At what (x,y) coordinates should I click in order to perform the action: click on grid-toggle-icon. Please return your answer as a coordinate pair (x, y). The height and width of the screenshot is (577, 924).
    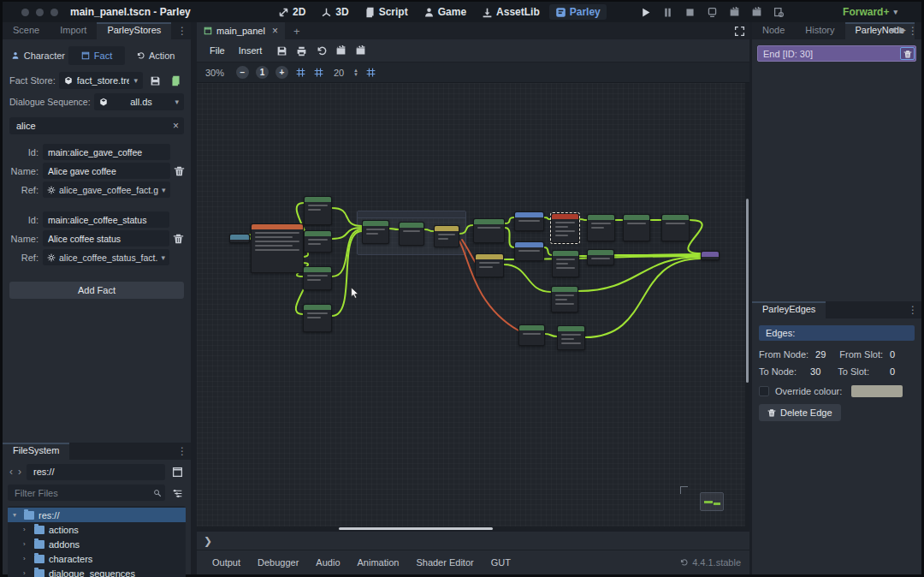
    Looking at the image, I should click on (318, 72).